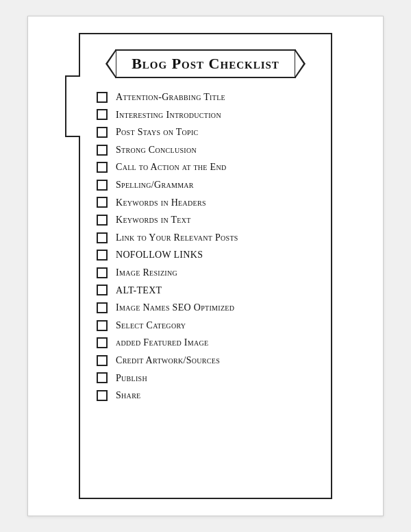 The image size is (411, 532). Describe the element at coordinates (301, 64) in the screenshot. I see `banner-right-arrow` at that location.